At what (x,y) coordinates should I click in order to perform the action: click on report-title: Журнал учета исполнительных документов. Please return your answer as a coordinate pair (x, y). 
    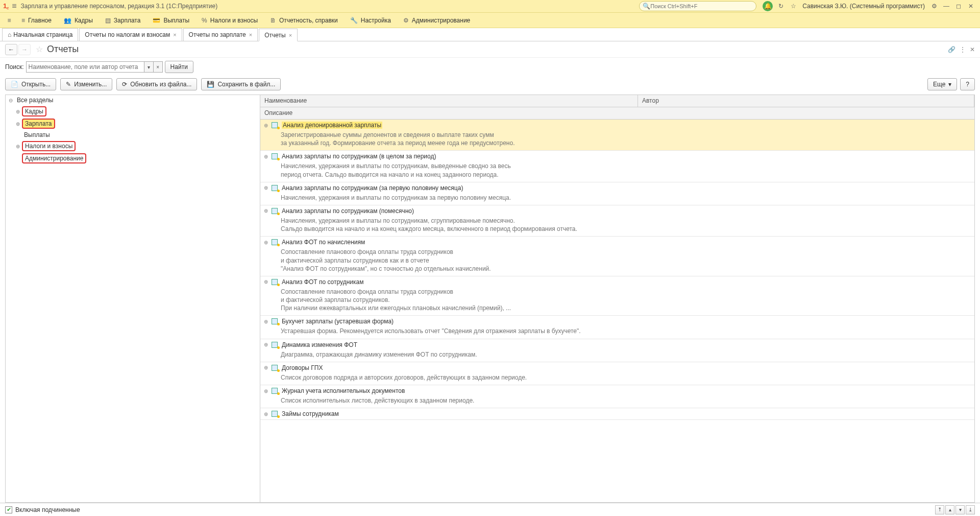
    Looking at the image, I should click on (343, 391).